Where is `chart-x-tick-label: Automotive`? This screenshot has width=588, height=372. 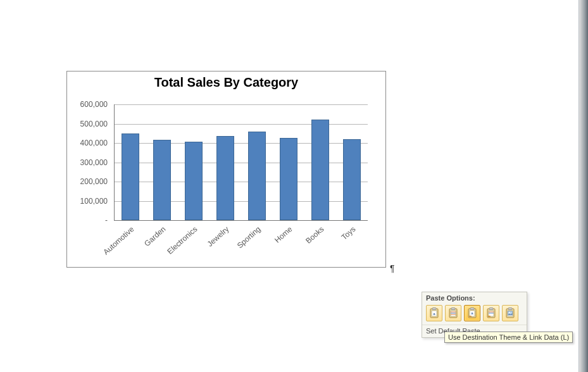 chart-x-tick-label: Automotive is located at coordinates (118, 240).